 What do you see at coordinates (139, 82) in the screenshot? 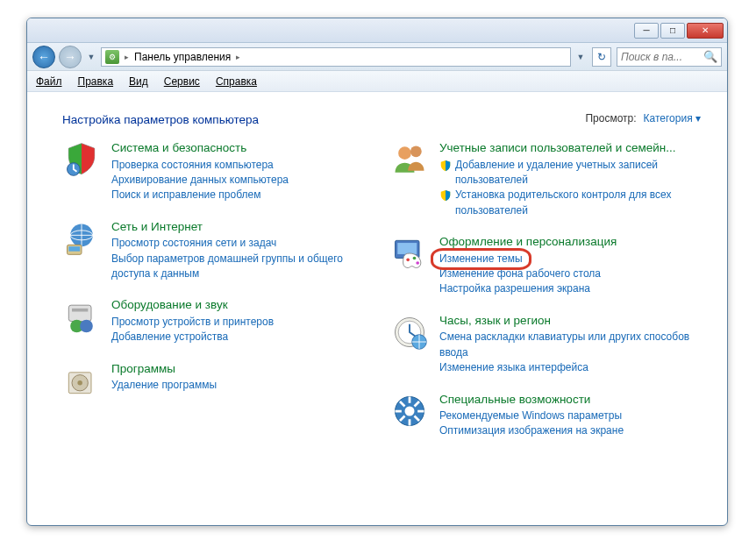
I see `menu-view: Вид` at bounding box center [139, 82].